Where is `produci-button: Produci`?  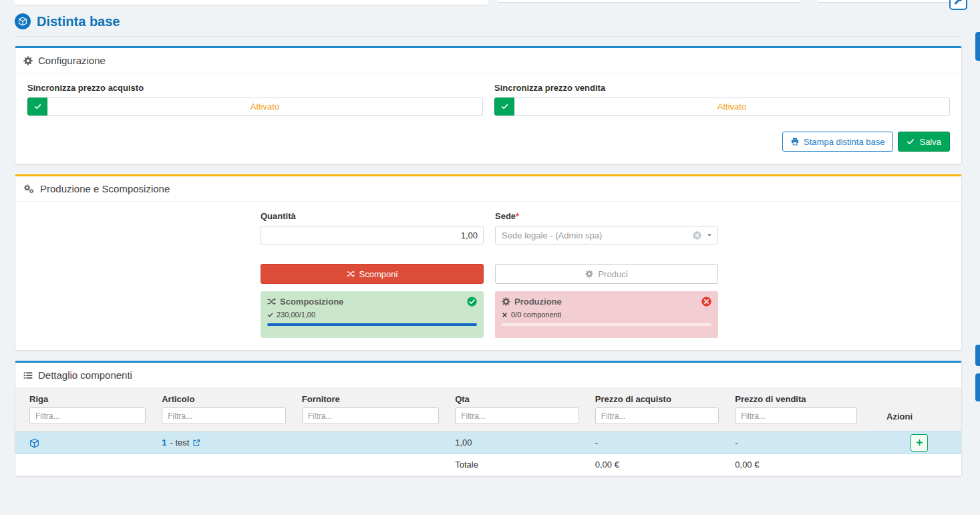 produci-button: Produci is located at coordinates (607, 274).